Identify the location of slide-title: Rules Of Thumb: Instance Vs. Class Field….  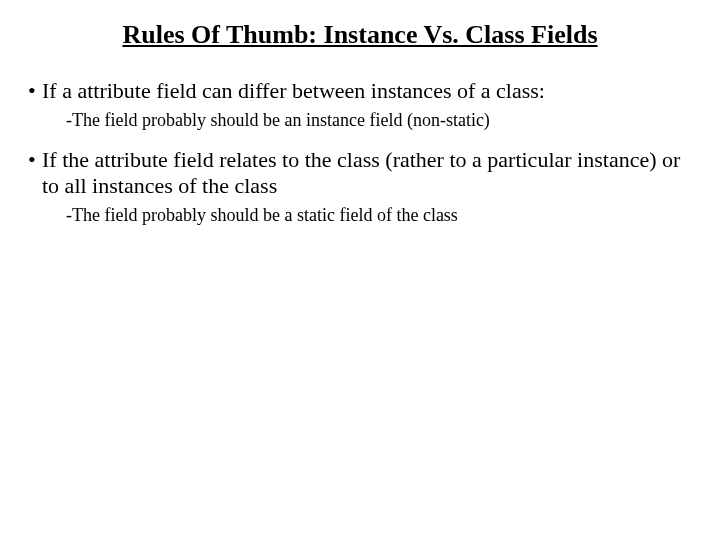
(360, 35).